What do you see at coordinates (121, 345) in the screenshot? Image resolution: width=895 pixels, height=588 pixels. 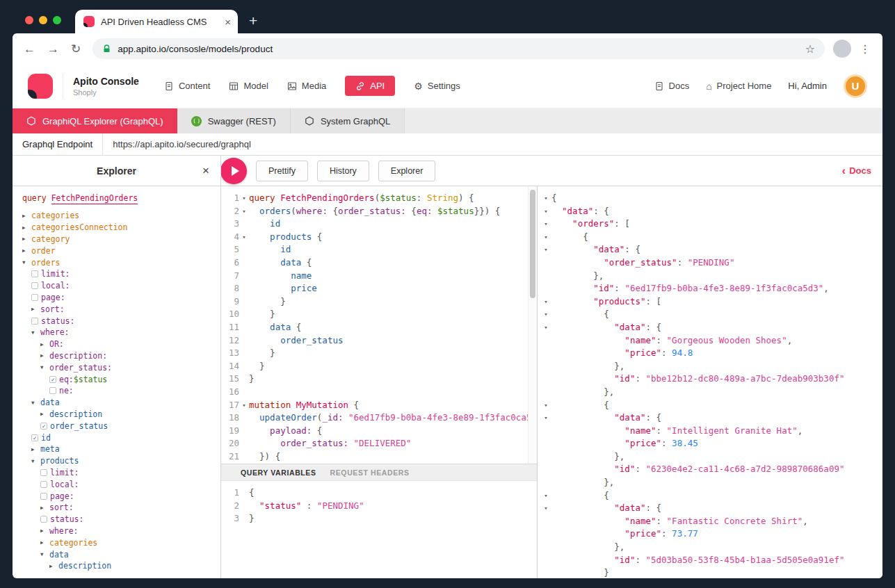 I see `explorer-tree-item: ▶OR:` at bounding box center [121, 345].